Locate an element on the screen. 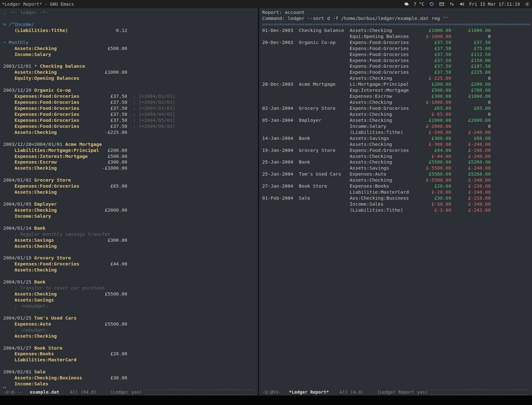 This screenshot has height=405, width=532. minibuffer is located at coordinates (266, 400).